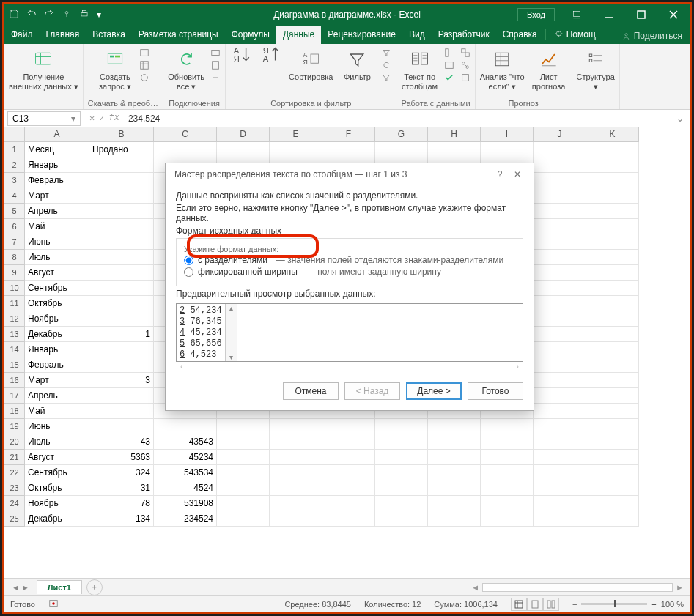 This screenshot has width=694, height=616. What do you see at coordinates (57, 381) in the screenshot?
I see `cell: Март` at bounding box center [57, 381].